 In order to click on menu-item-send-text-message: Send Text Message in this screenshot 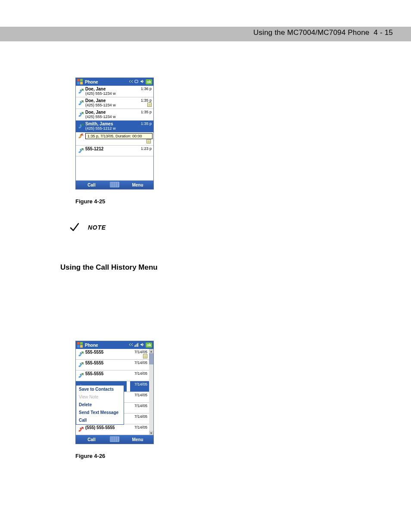, I will do `click(100, 413)`.